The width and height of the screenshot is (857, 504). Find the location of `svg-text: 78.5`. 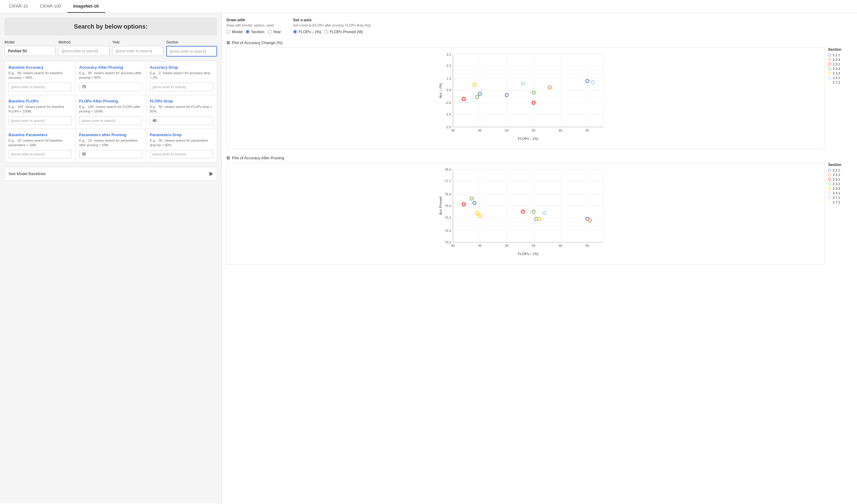

svg-text: 78.5 is located at coordinates (448, 169).